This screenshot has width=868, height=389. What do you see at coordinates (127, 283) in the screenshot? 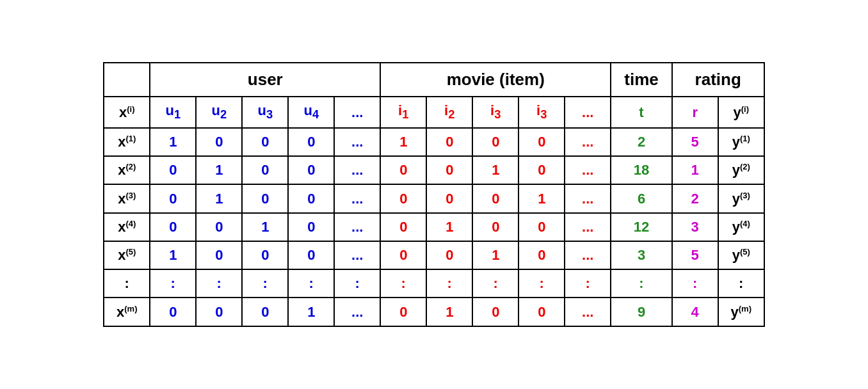
I see `row-label: :` at bounding box center [127, 283].